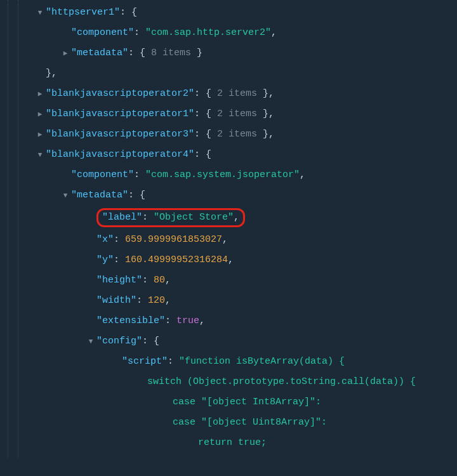 This screenshot has width=457, height=476. What do you see at coordinates (108, 195) in the screenshot?
I see `row-content: "metadata": {` at bounding box center [108, 195].